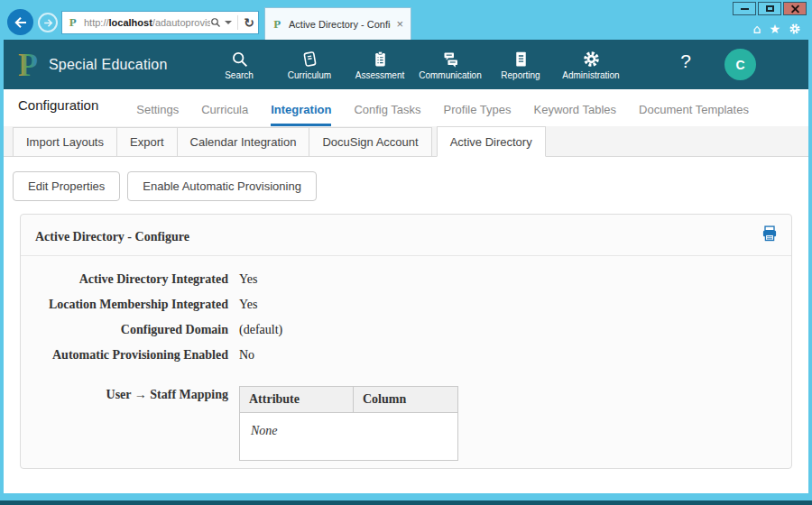 The width and height of the screenshot is (812, 505). Describe the element at coordinates (48, 23) in the screenshot. I see `forward-button` at that location.